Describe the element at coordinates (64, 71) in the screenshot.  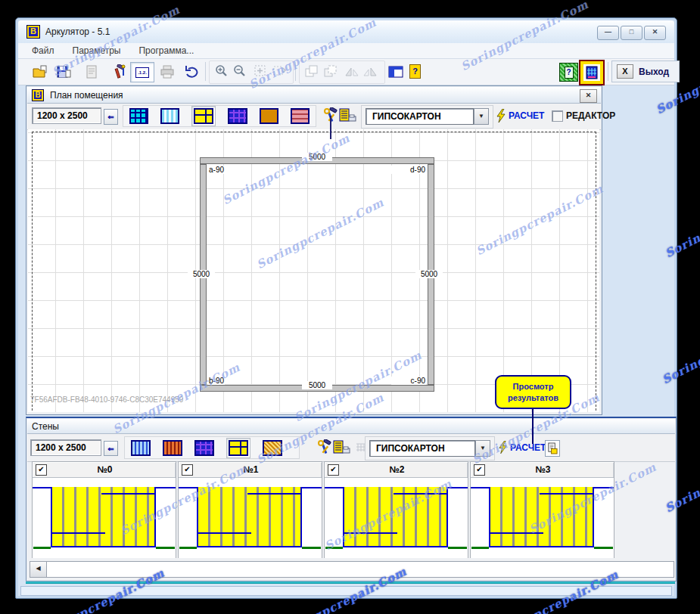
I see `save-button` at that location.